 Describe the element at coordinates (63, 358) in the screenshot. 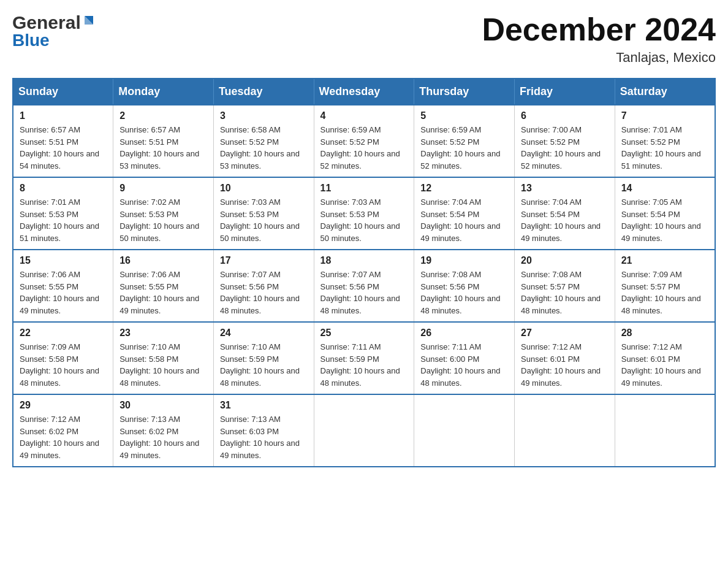

I see `calendar-cell-w4-d1: 22 Sunrise: 7:09 AMSunset: 5:58 PMDaylig…` at that location.